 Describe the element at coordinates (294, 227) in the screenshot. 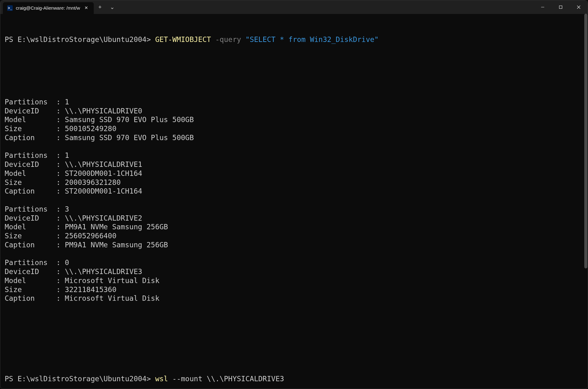

I see `kv-line: Model : PM9A1 NVMe Samsung 256GB` at that location.